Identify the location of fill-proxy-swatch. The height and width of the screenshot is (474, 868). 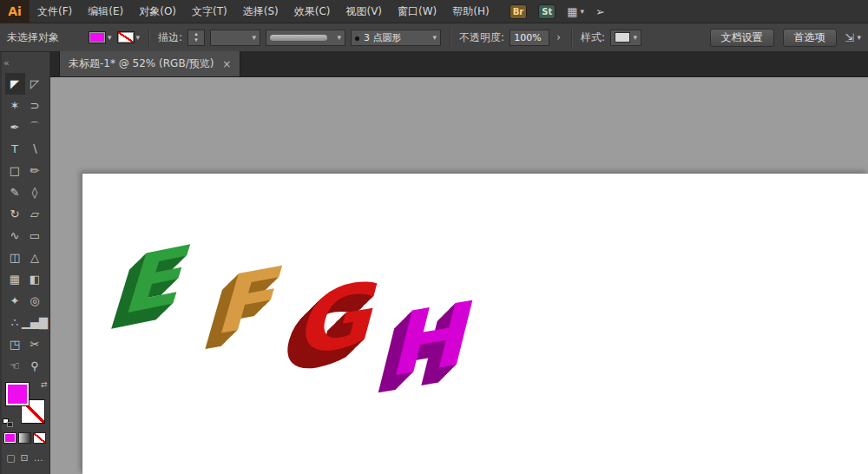
(17, 394).